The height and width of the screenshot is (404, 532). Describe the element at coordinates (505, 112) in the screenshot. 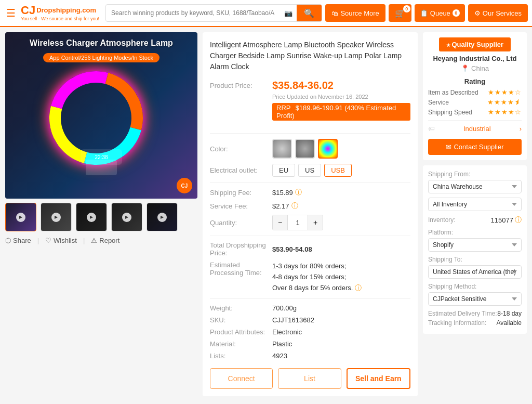

I see `rating-shipping-stars: ★★★★☆` at that location.